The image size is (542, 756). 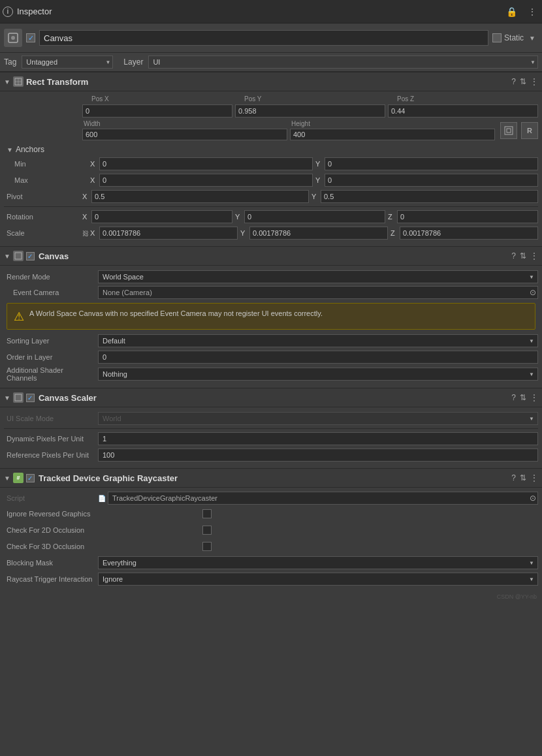 I want to click on scale-x-input, so click(x=168, y=233).